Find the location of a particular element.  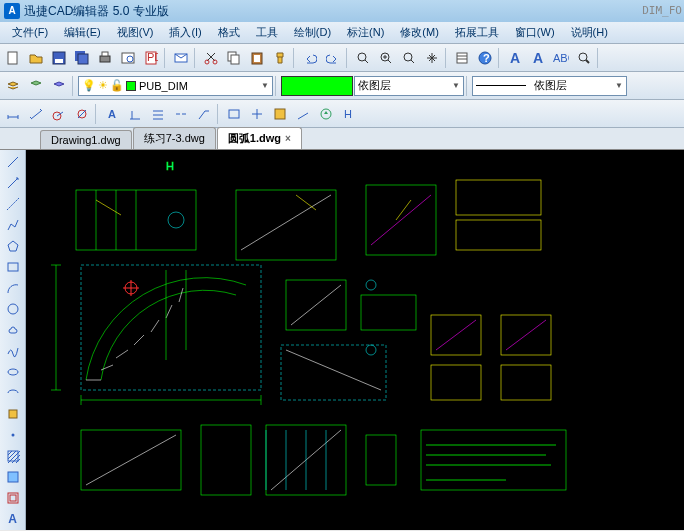

dim-ordinate-button is located at coordinates (135, 114).